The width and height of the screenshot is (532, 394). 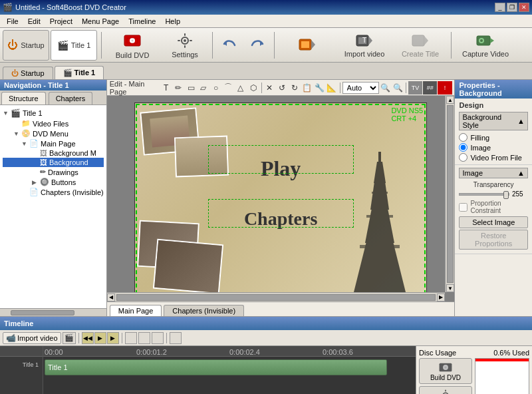 What do you see at coordinates (185, 45) in the screenshot?
I see `settings-button: Settings` at bounding box center [185, 45].